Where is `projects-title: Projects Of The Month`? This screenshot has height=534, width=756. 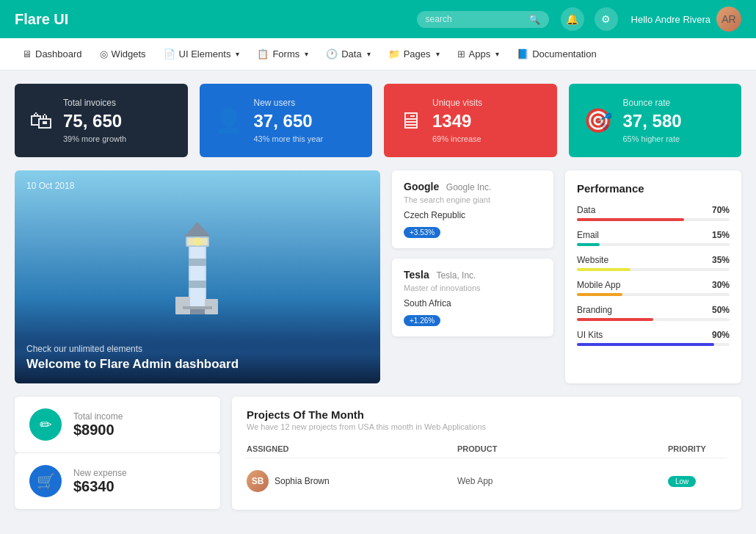
projects-title: Projects Of The Month is located at coordinates (487, 414).